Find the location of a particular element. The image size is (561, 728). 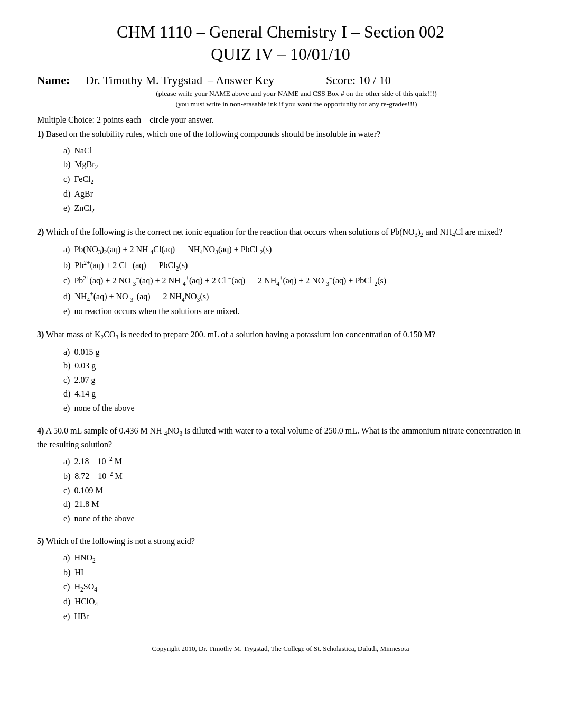

question-1-option-3: c) FeCl2 is located at coordinates (294, 180).